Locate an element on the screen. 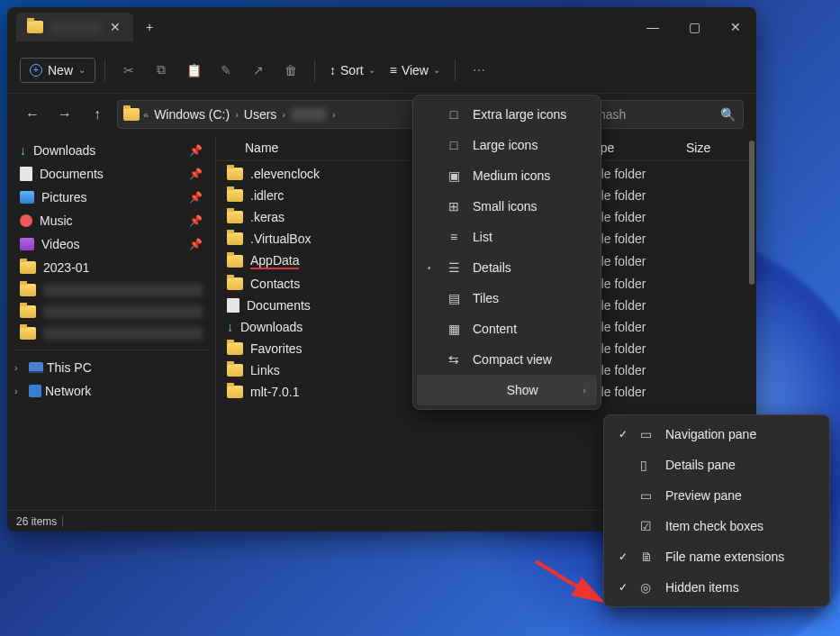 This screenshot has height=636, width=840. submenu-item: ▭Preview pane is located at coordinates (717, 495).